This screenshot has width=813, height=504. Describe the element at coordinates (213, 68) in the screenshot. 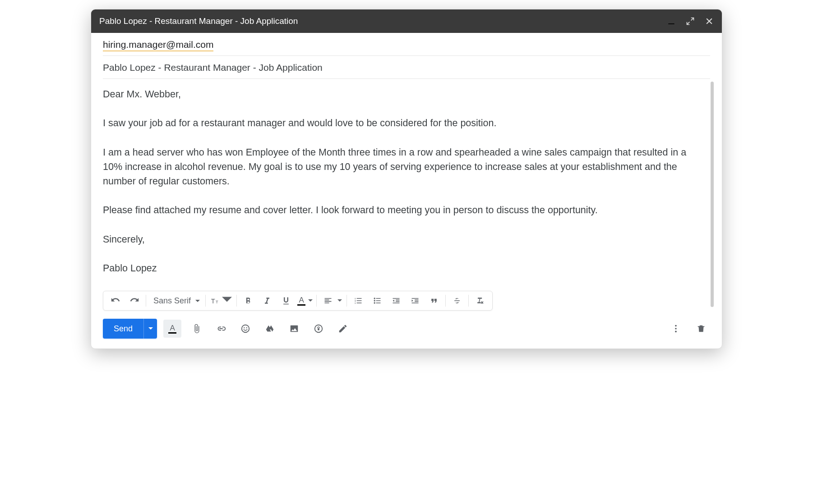

I see `subject-text: Pablo Lopez - Restaurant Manager - Job A…` at that location.